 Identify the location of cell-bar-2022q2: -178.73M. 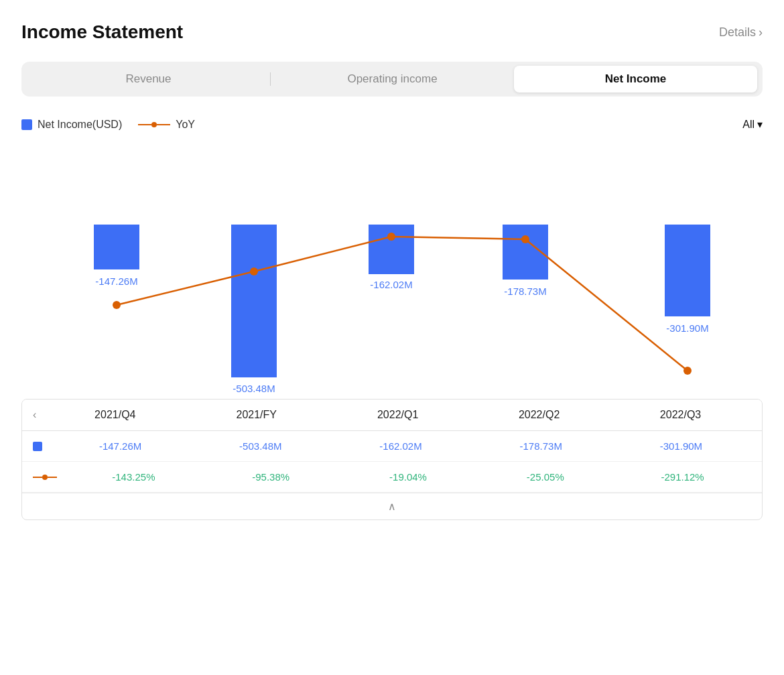
(541, 446).